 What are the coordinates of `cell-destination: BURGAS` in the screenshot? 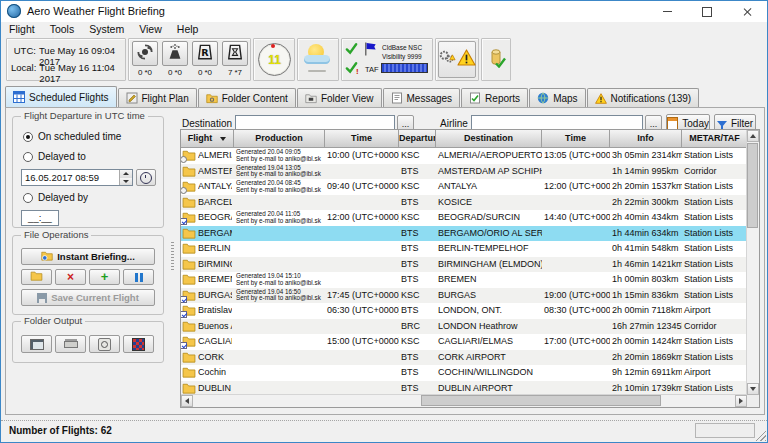 It's located at (489, 296).